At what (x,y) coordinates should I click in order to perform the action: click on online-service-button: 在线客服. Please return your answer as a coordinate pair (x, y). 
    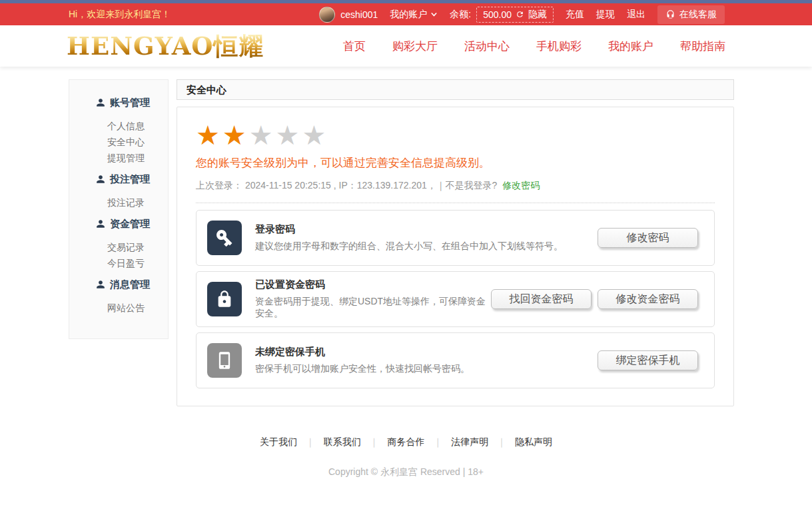
    Looking at the image, I should click on (691, 15).